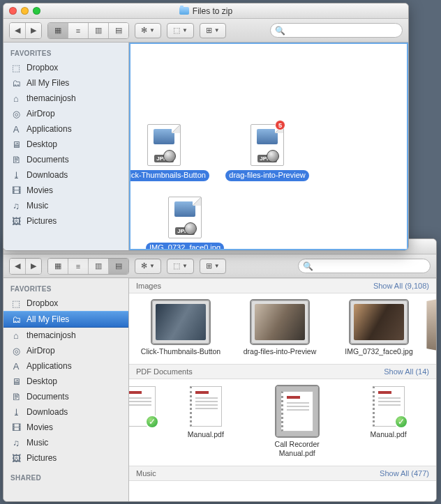 This screenshot has height=504, width=441. What do you see at coordinates (16, 397) in the screenshot?
I see `docs-icon: 🖹` at bounding box center [16, 397].